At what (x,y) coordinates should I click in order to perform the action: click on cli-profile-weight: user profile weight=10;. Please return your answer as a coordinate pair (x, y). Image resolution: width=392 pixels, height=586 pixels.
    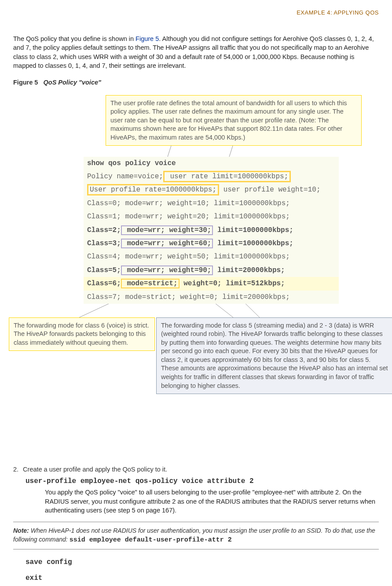
    Looking at the image, I should click on (270, 190).